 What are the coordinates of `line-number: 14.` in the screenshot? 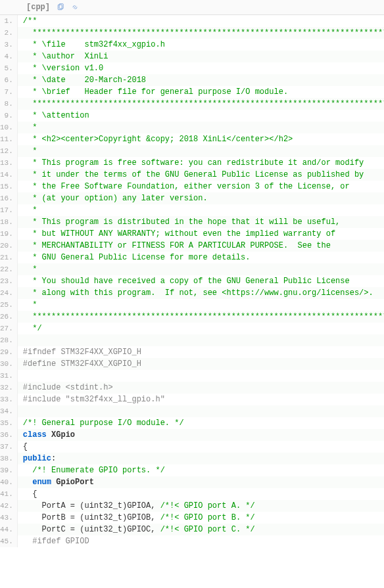 It's located at (9, 175).